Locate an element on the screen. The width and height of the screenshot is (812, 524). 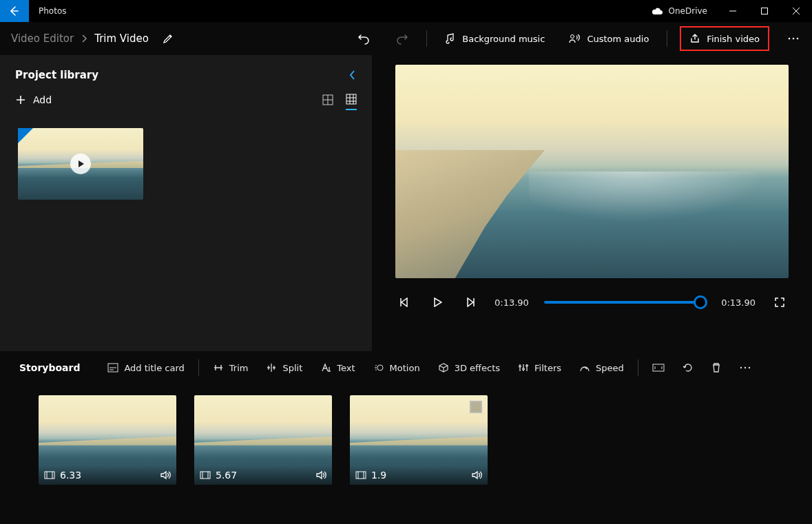
onedrive-status: OneDrive is located at coordinates (679, 11).